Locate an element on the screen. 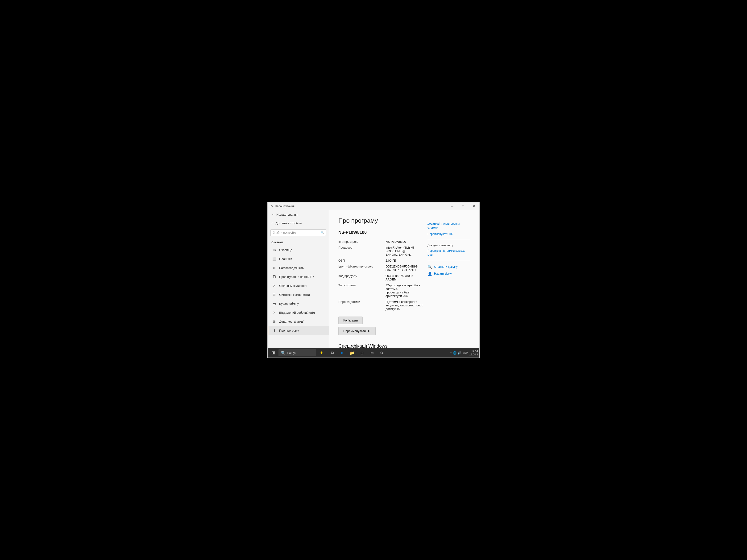 The image size is (747, 560). info-row-pen-touch: Перо та дотики Підтримка сенсорного ввод… is located at coordinates (381, 305).